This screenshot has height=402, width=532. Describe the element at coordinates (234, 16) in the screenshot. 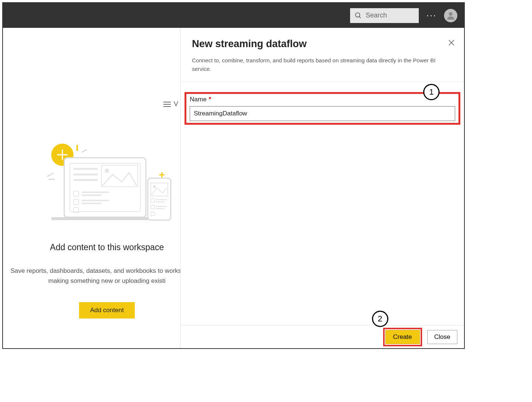

I see `top-bar: Search ···` at that location.